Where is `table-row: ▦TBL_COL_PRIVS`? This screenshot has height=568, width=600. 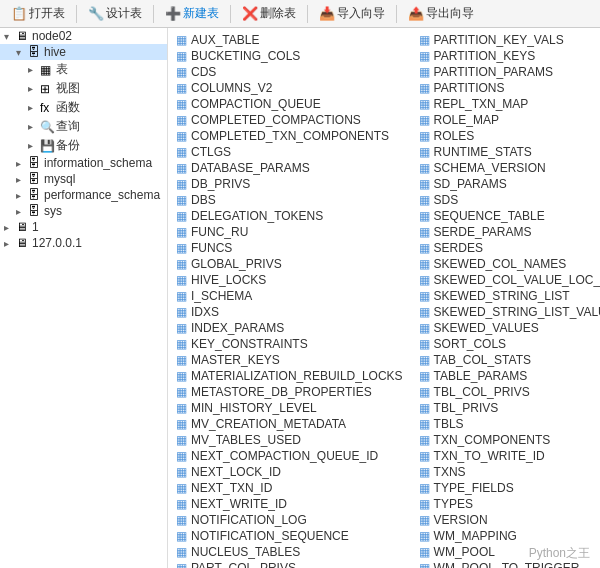
table-row: ▦TBL_COL_PRIVS is located at coordinates (506, 392).